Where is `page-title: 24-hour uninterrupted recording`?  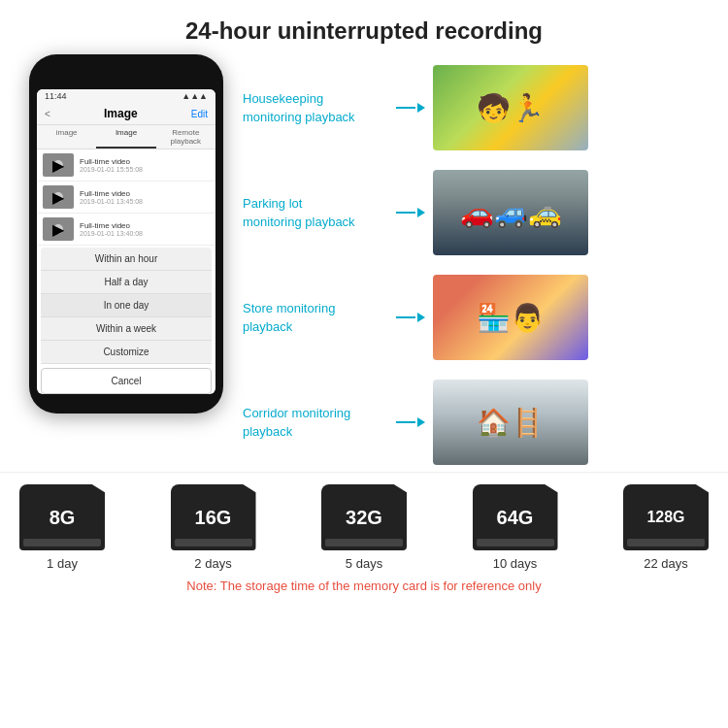
page-title: 24-hour uninterrupted recording is located at coordinates (364, 31).